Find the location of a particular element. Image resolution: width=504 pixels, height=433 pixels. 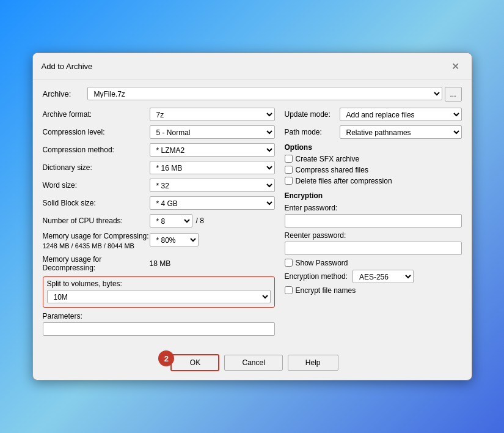

split-label: Split to volumes, bytes: is located at coordinates (159, 284).